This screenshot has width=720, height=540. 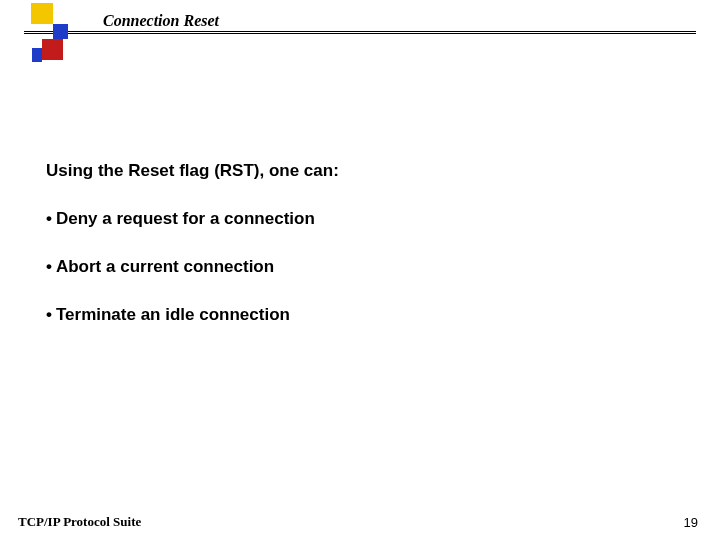 I want to click on corner-decoration, so click(x=54, y=40).